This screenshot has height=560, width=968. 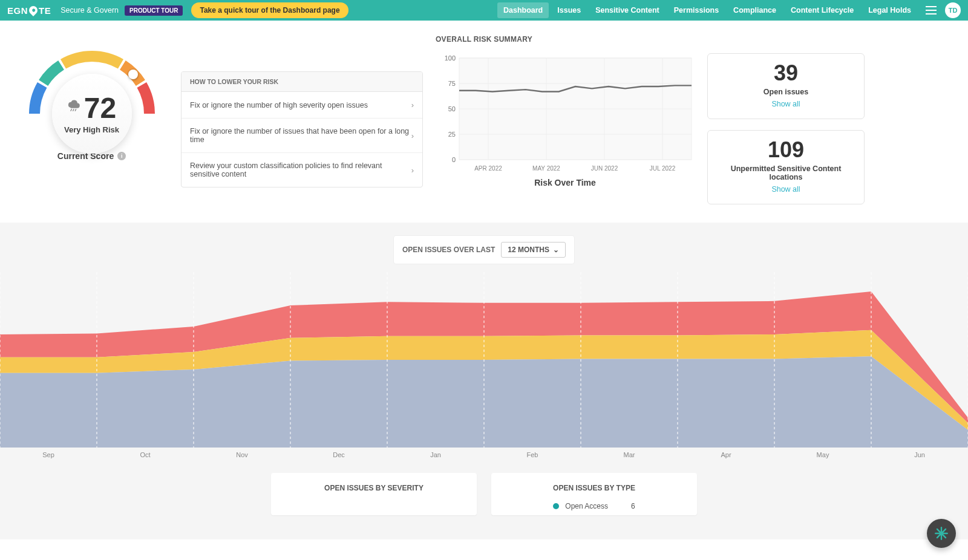 What do you see at coordinates (755, 10) in the screenshot?
I see `nav-compliance: Compliance` at bounding box center [755, 10].